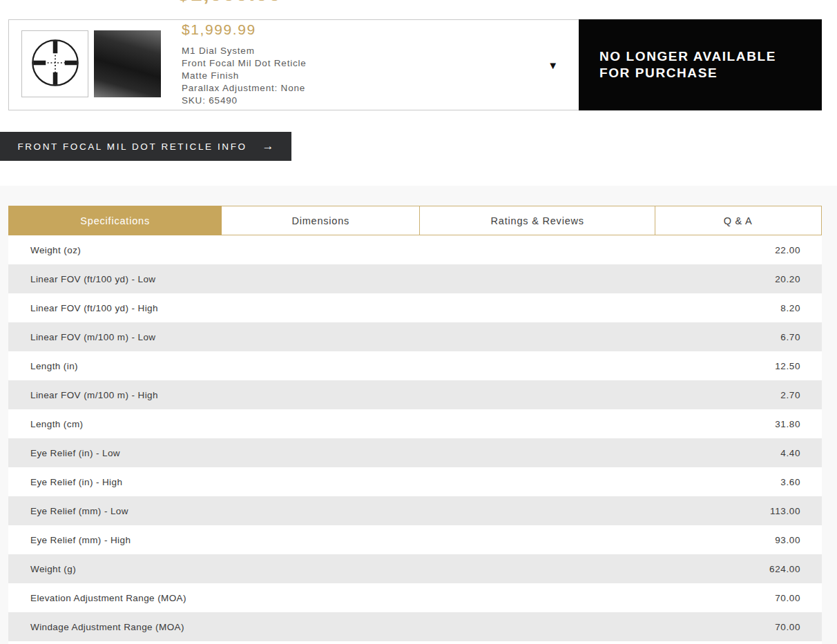 The height and width of the screenshot is (644, 837). Describe the element at coordinates (787, 250) in the screenshot. I see `spec-value: 22.00` at that location.